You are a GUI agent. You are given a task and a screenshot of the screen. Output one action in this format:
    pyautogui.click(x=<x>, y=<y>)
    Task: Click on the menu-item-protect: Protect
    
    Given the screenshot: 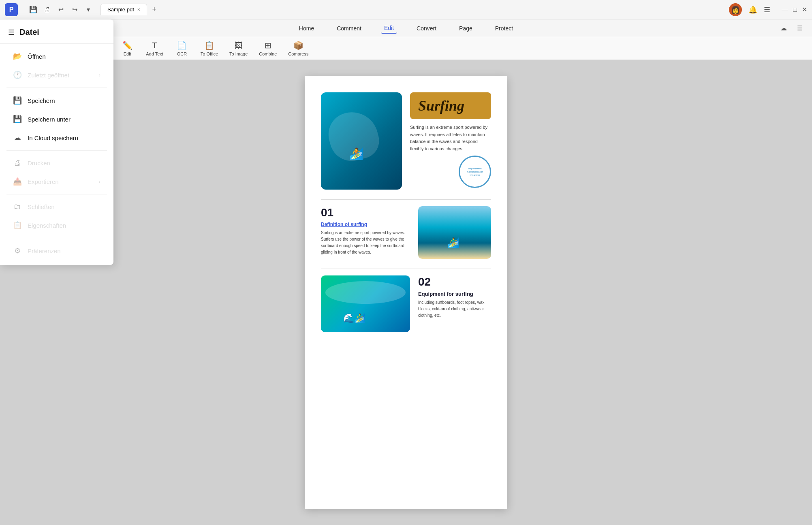 What is the action you would take?
    pyautogui.click(x=504, y=28)
    